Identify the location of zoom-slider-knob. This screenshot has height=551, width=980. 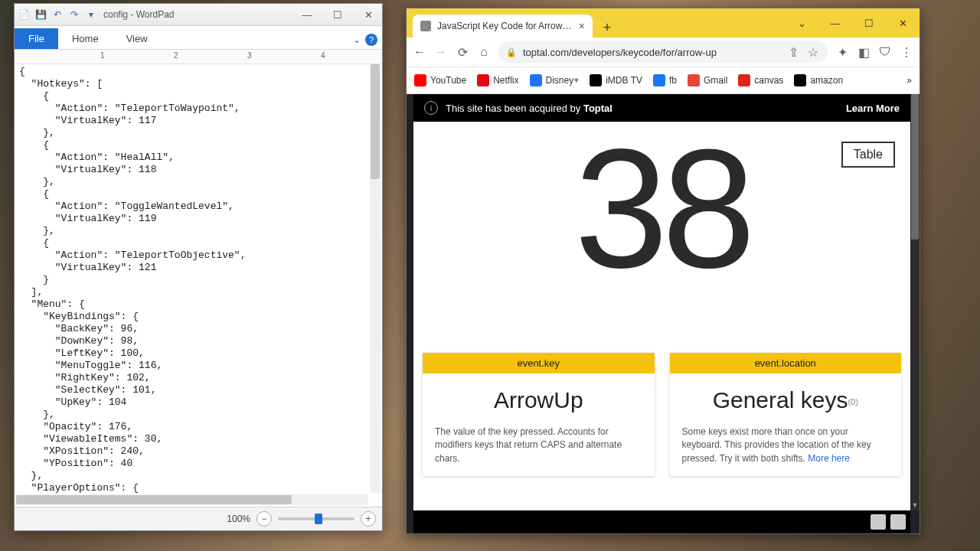
(318, 519).